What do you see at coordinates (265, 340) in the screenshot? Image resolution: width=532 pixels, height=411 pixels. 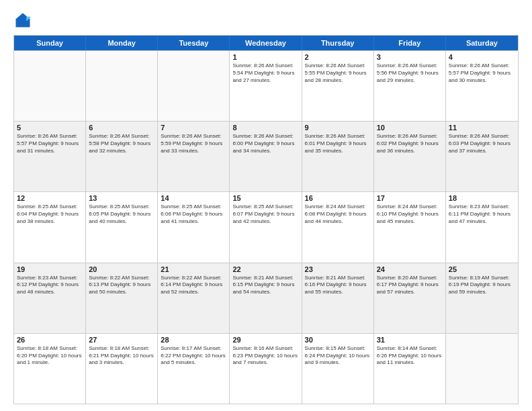 I see `day-number: 29` at bounding box center [265, 340].